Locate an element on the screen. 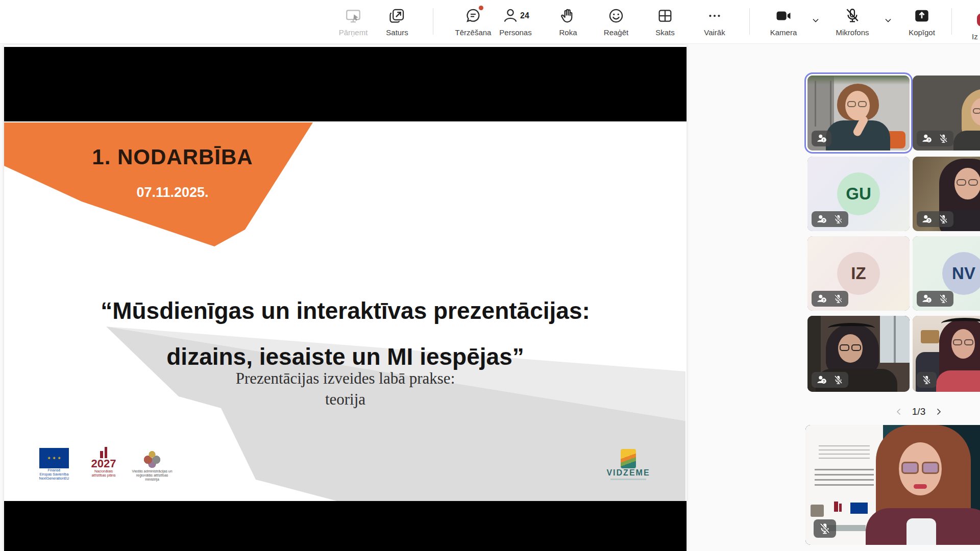 This screenshot has width=980, height=551. eu-flag-icon: ✶ ✶ ✶ is located at coordinates (54, 458).